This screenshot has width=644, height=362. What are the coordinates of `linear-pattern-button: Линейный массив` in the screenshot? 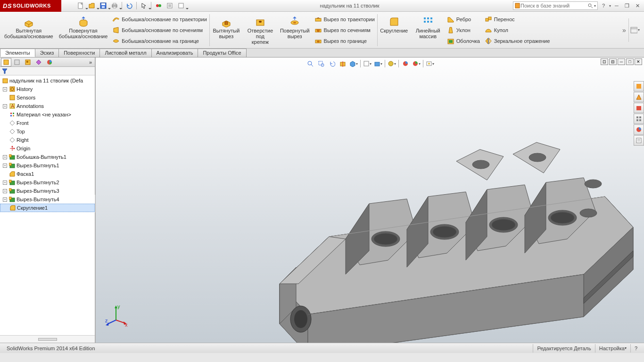 It's located at (428, 30).